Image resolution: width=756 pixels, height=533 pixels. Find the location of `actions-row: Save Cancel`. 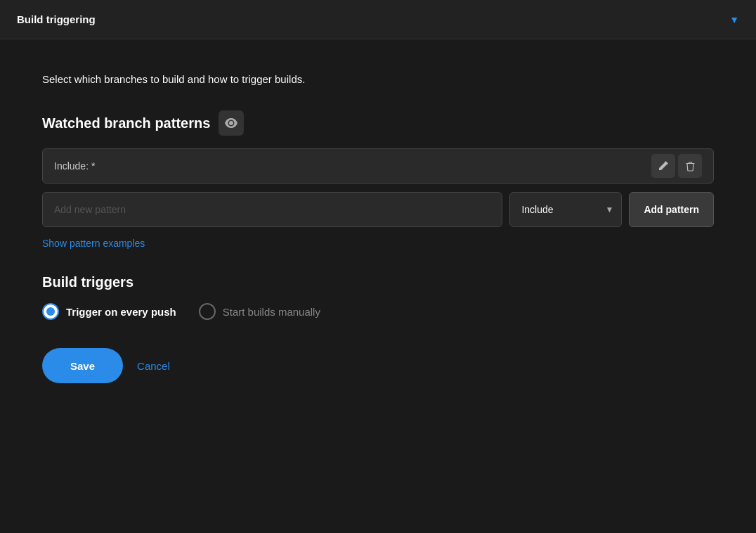

actions-row: Save Cancel is located at coordinates (378, 366).